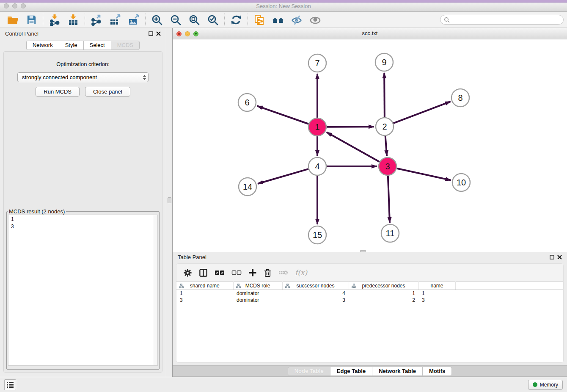  What do you see at coordinates (71, 45) in the screenshot?
I see `tab-style: Style` at bounding box center [71, 45].